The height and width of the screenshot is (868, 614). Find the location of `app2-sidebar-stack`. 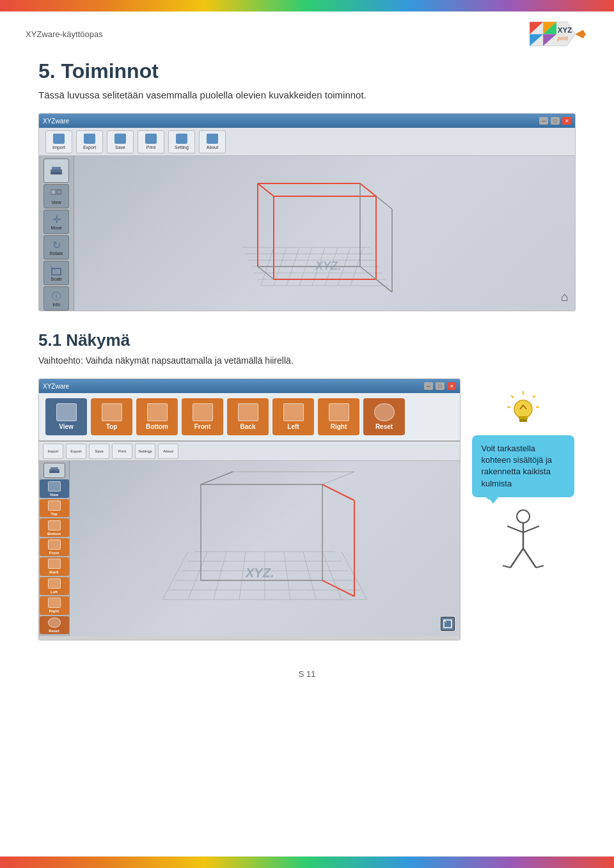

app2-sidebar-stack is located at coordinates (54, 470).